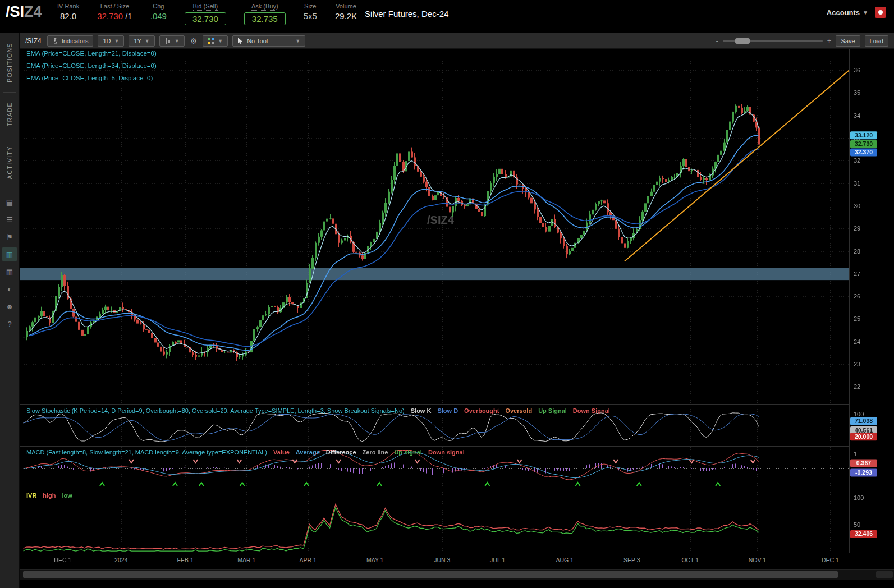 The image size is (894, 588). Describe the element at coordinates (55, 41) in the screenshot. I see `flask-icon` at that location.